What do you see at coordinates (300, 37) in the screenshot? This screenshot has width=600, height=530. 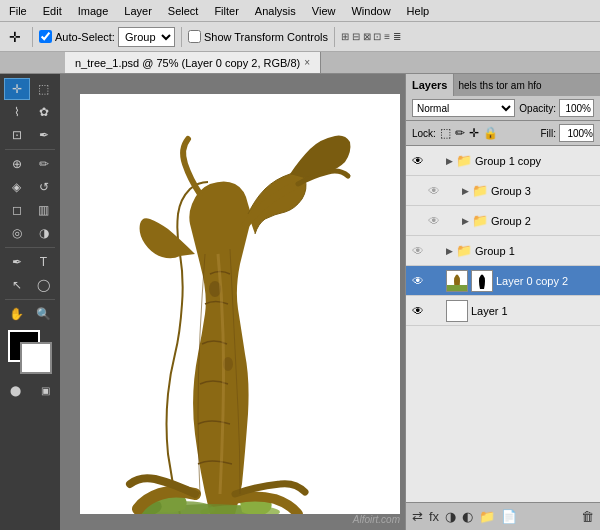 I see `options-toolbar: ✛ Auto-Select: Group Layer Show Transfor…` at bounding box center [300, 37].